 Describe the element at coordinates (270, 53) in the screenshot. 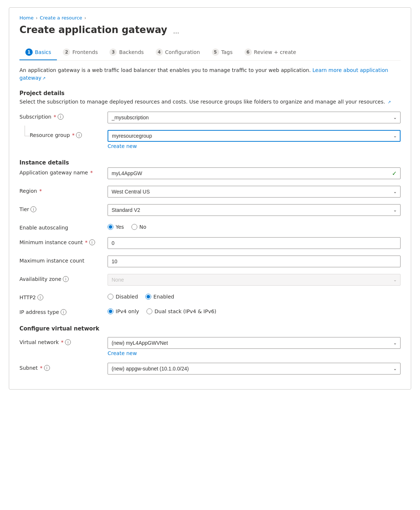

I see `tab-review-create: 6 Review + create` at that location.